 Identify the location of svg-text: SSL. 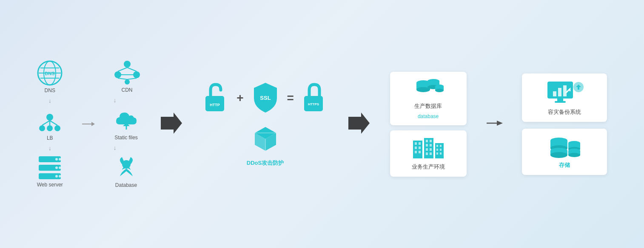
(265, 98).